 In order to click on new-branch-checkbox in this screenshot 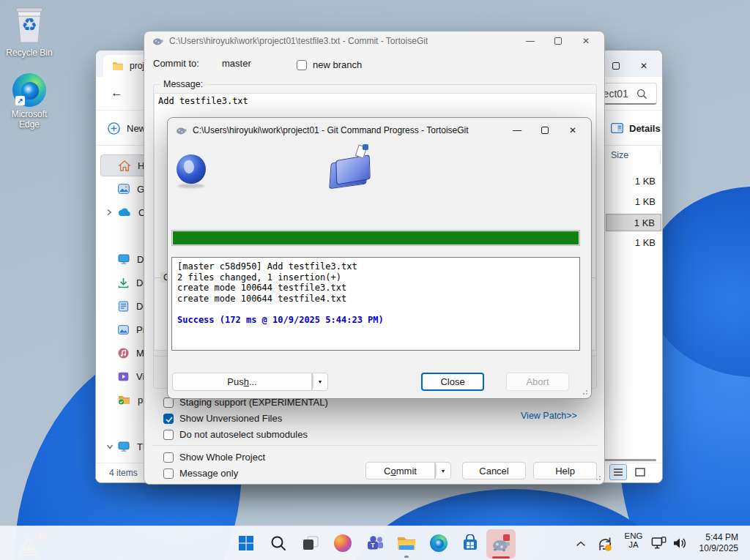, I will do `click(302, 65)`.